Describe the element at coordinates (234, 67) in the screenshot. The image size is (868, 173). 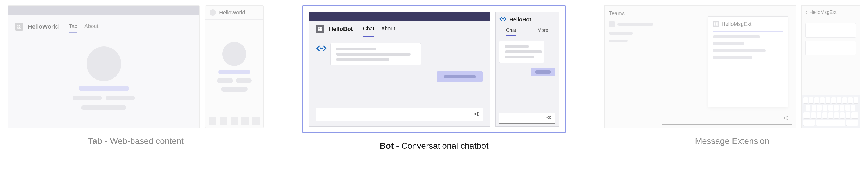
I see `tab-mobile-mockup: HelloWorld` at that location.